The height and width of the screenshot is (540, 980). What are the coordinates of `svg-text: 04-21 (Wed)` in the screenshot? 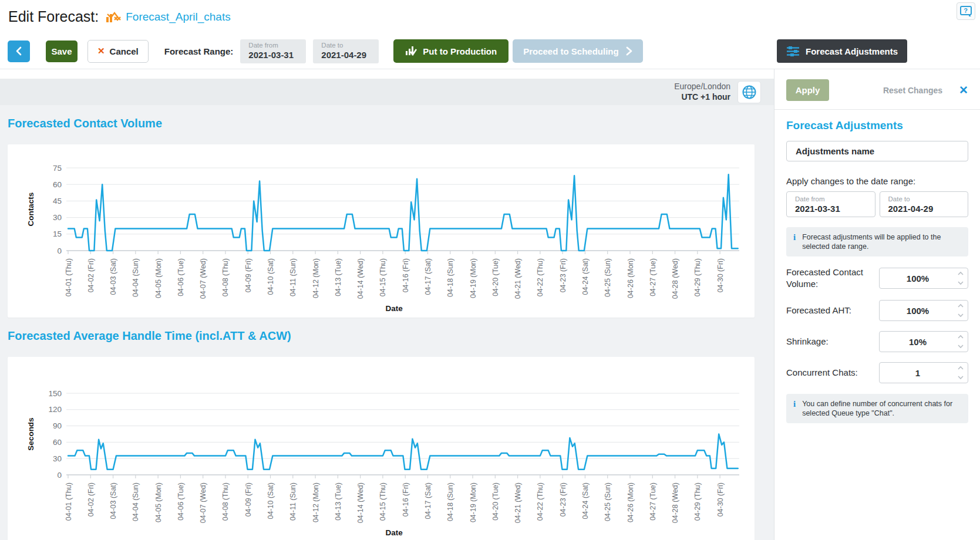 It's located at (518, 278).